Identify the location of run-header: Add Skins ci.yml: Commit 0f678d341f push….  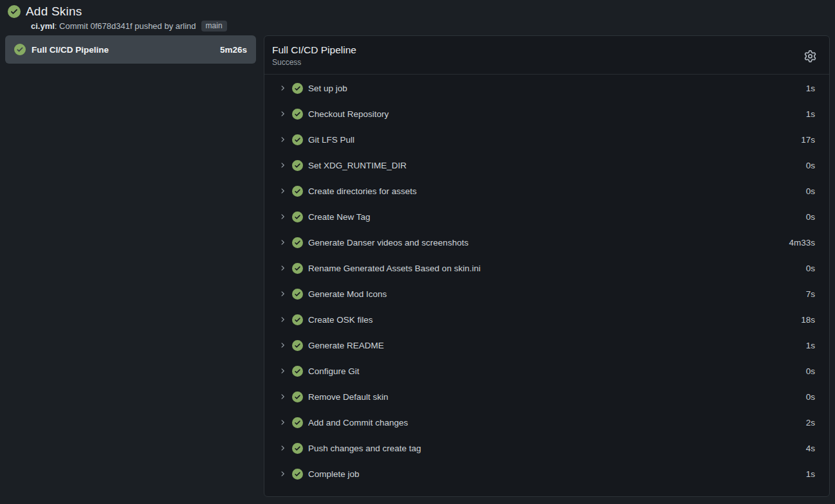
(418, 18).